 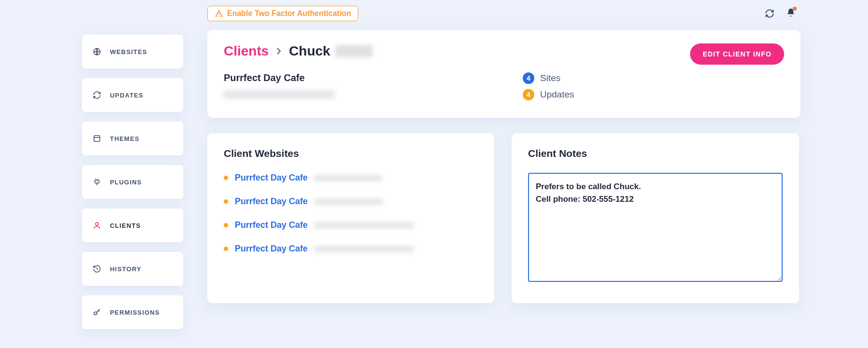 I want to click on sites-count-badge: 4, so click(x=529, y=78).